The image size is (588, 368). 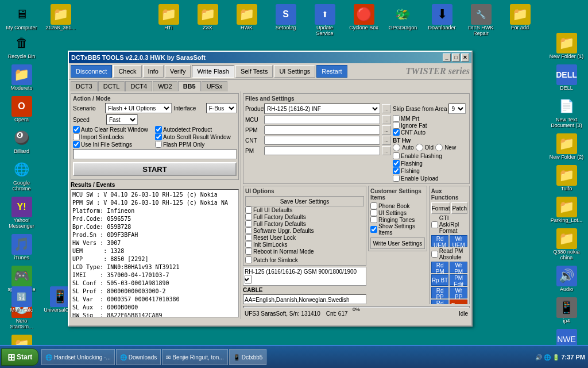 What do you see at coordinates (566, 78) in the screenshot?
I see `desktop-icon-dell: DELL DELL` at bounding box center [566, 78].